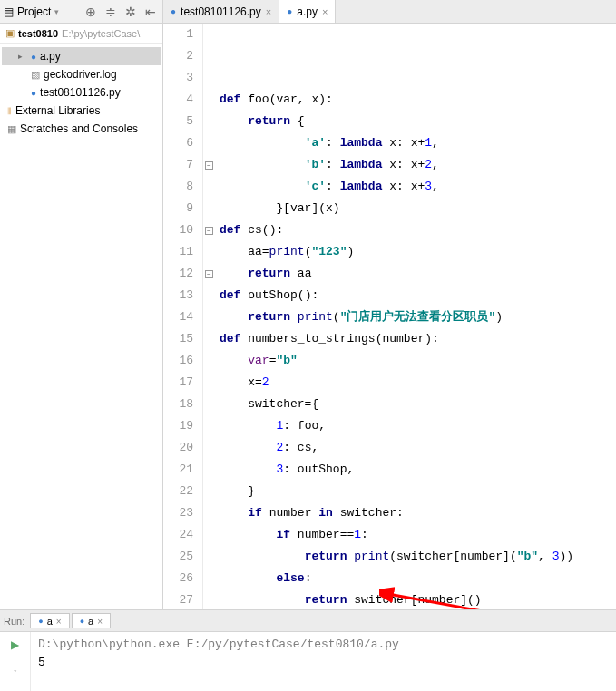  Describe the element at coordinates (417, 599) in the screenshot. I see `code-line: return switcher[number]()` at that location.